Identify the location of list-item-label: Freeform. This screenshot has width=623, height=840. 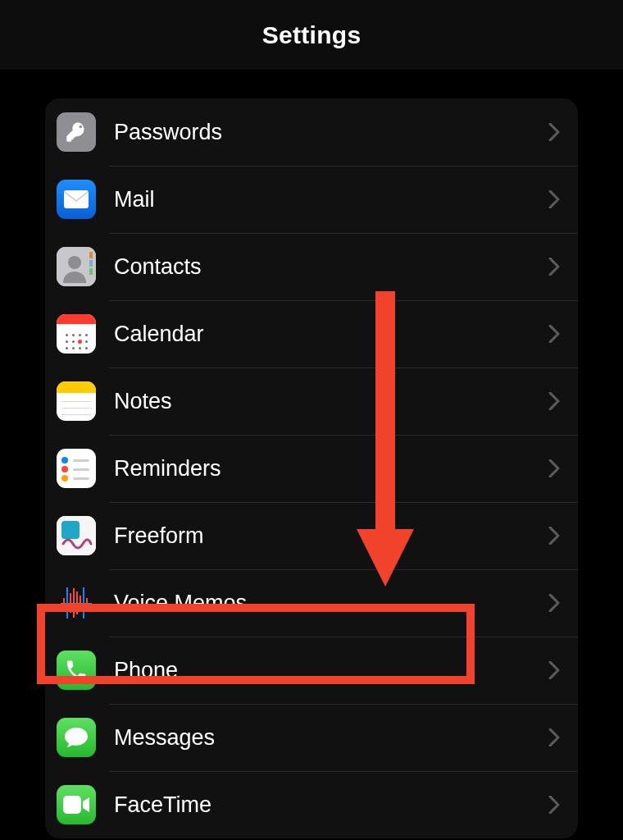
(331, 536).